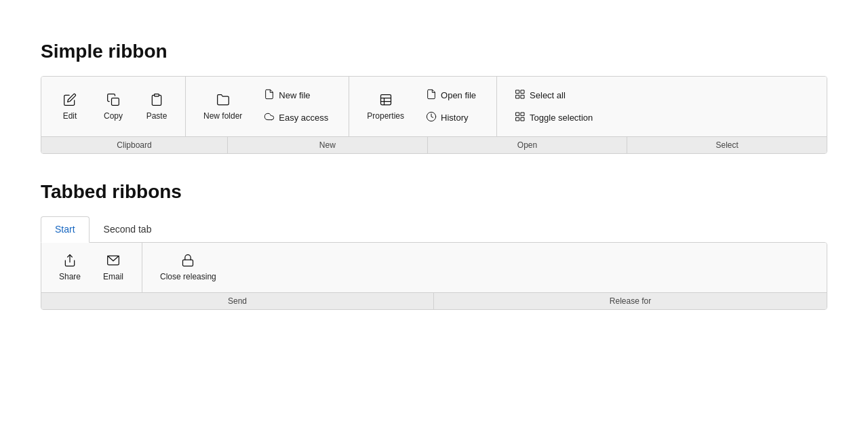 The image size is (868, 434). What do you see at coordinates (127, 229) in the screenshot?
I see `tab-second: Second tab` at bounding box center [127, 229].